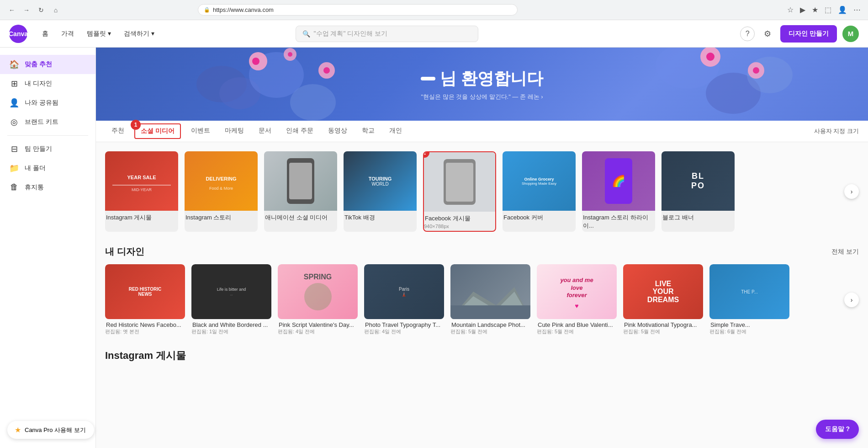 This screenshot has width=868, height=448. What do you see at coordinates (404, 324) in the screenshot?
I see `design-label-photo-travel: Photo Travel Typography T...` at bounding box center [404, 324].